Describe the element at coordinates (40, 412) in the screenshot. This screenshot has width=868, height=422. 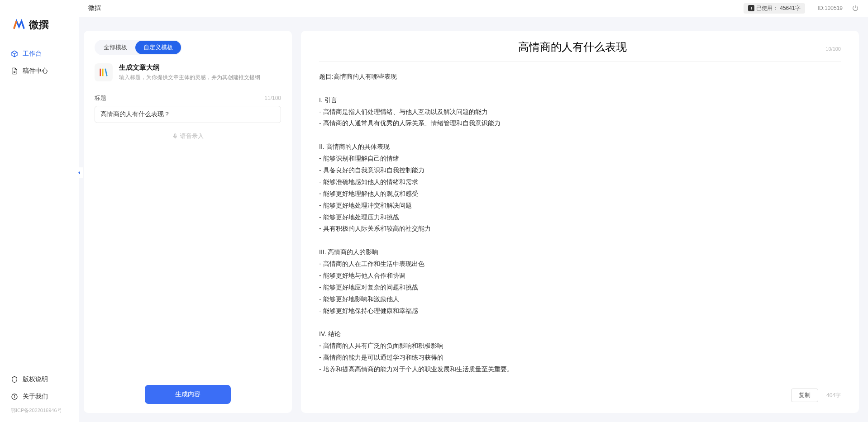
I see `icp-text: 鄂ICP备2022016946号` at that location.